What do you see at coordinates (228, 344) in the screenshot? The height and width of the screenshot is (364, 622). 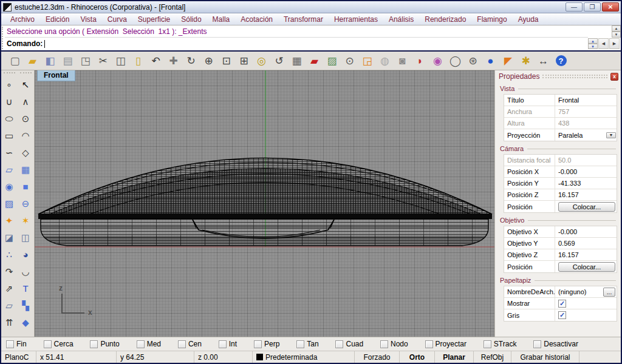 I see `osnap-toggle: Int` at bounding box center [228, 344].